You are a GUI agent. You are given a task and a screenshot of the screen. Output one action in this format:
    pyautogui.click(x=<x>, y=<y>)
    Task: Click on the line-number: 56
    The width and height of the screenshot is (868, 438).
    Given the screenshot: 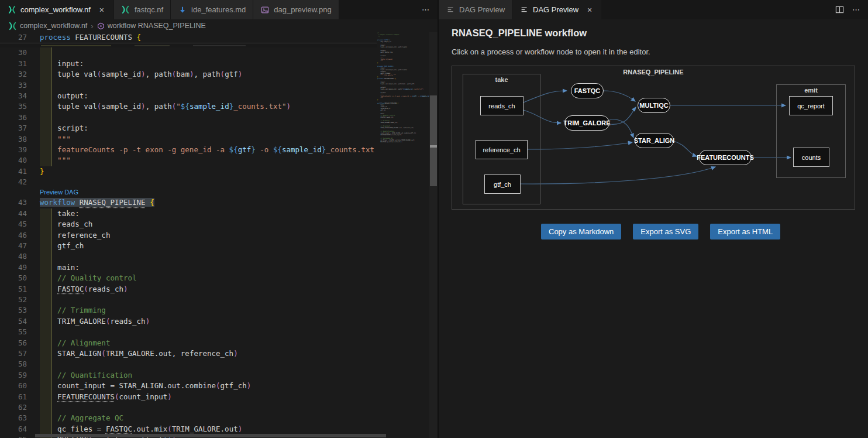 What is the action you would take?
    pyautogui.click(x=13, y=343)
    